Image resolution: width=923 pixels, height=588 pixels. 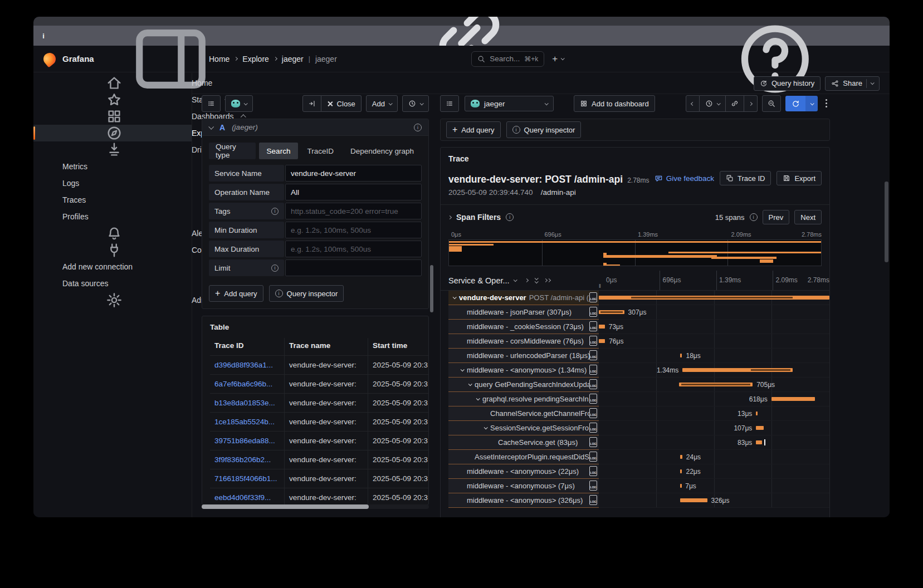 What do you see at coordinates (326, 346) in the screenshot?
I see `column-header-trace-name: Trace name` at bounding box center [326, 346].